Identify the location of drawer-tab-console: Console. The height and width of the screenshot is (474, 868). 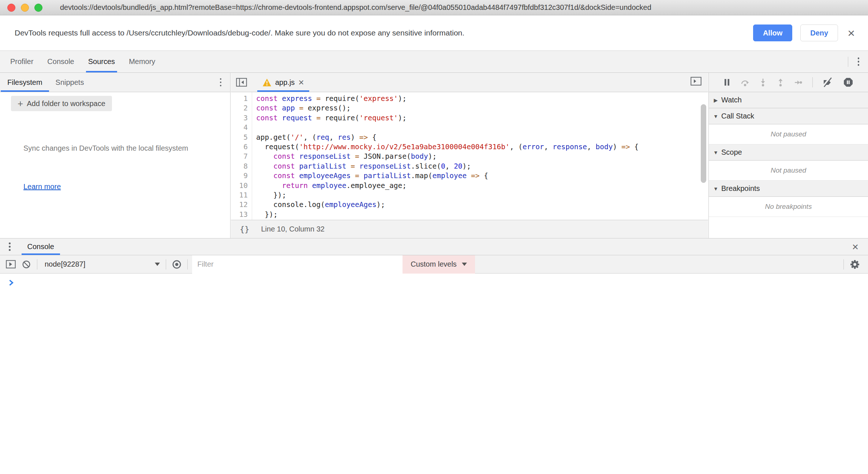
(41, 247).